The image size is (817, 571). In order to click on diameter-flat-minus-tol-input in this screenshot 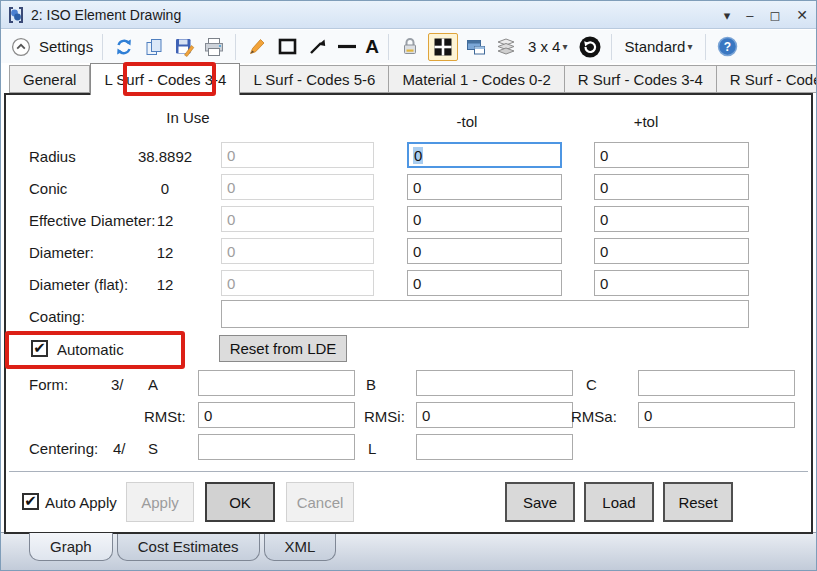, I will do `click(484, 283)`.